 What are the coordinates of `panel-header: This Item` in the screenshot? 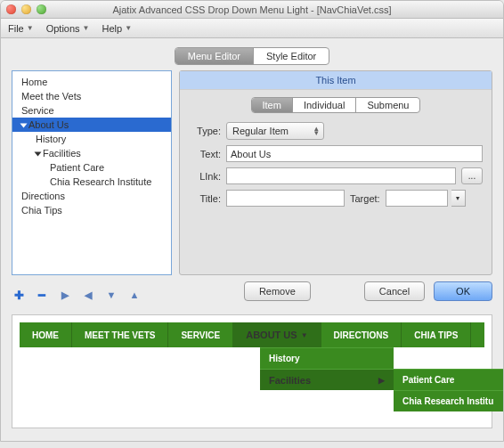 It's located at (336, 80).